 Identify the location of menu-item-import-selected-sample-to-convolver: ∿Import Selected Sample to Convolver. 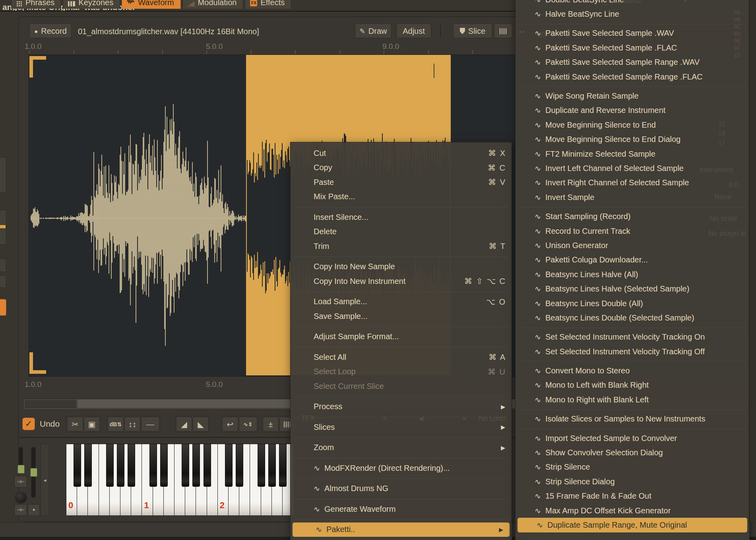
(632, 438).